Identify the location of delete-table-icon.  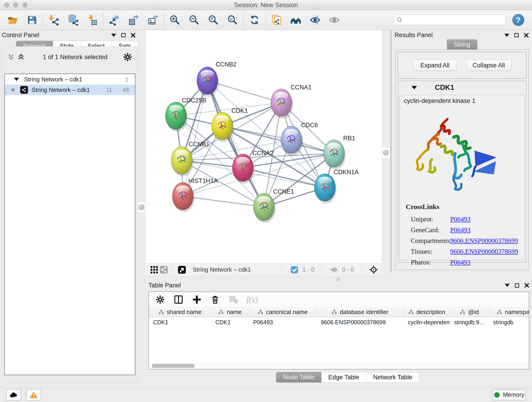
(234, 300).